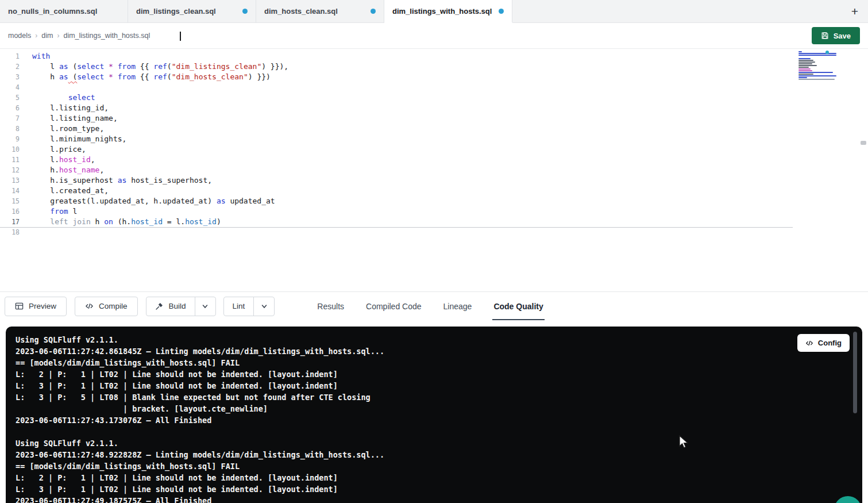  What do you see at coordinates (442, 11) in the screenshot?
I see `tab-label: dim_listings_with_hosts.sql` at bounding box center [442, 11].